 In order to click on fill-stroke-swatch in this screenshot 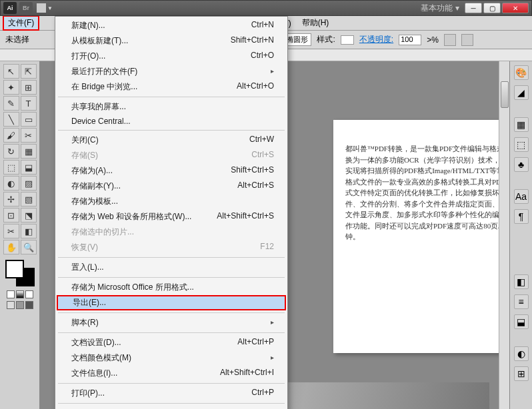, I will do `click(20, 273)`.